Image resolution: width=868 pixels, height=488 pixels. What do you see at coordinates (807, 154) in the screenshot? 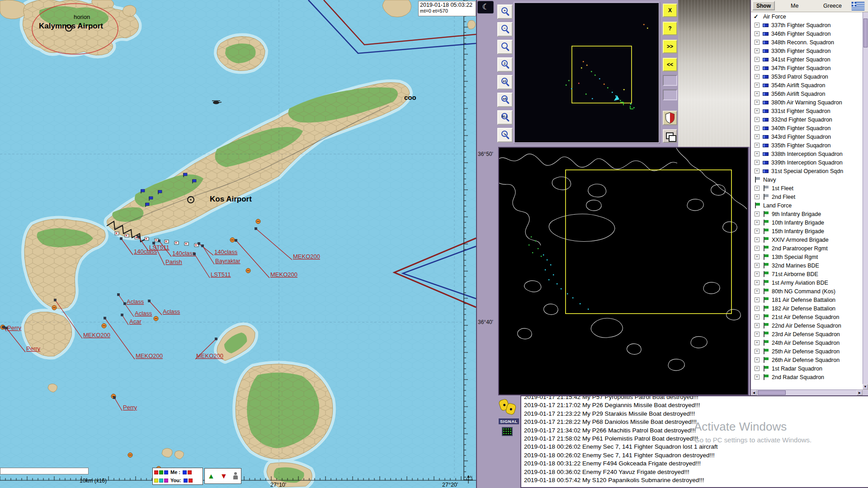
I see `tree-item: 338th Interception Squadron` at bounding box center [807, 154].